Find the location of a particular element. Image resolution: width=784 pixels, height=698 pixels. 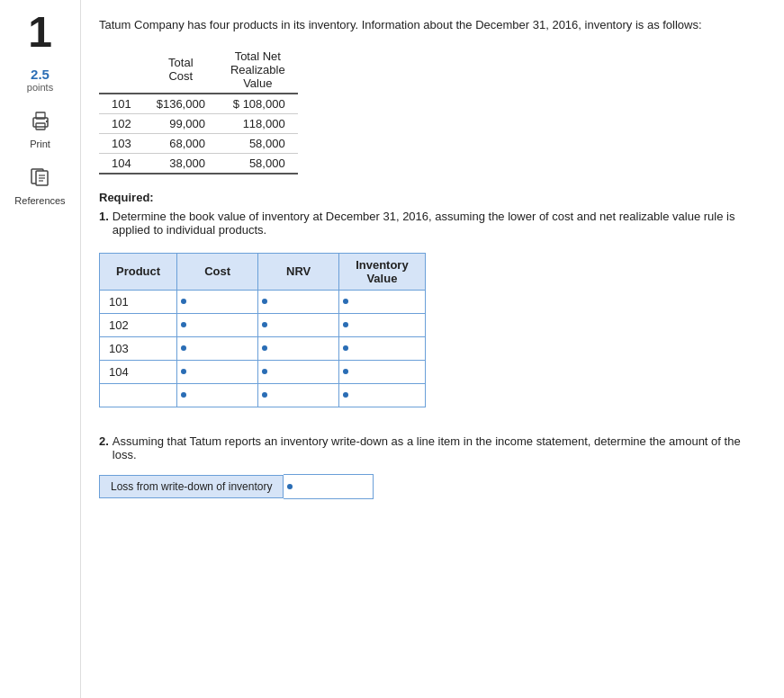

print-button: Print is located at coordinates (41, 128).